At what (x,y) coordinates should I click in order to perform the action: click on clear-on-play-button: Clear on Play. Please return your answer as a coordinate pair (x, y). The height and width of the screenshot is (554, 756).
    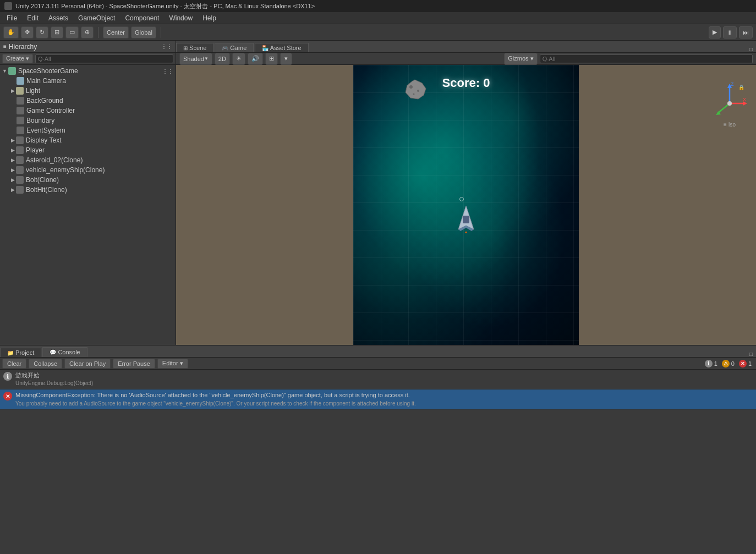
    Looking at the image, I should click on (87, 364).